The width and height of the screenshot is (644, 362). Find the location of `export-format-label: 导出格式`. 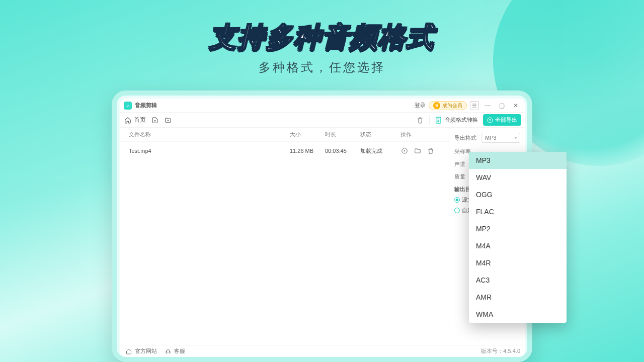

export-format-label: 导出格式 is located at coordinates (466, 138).